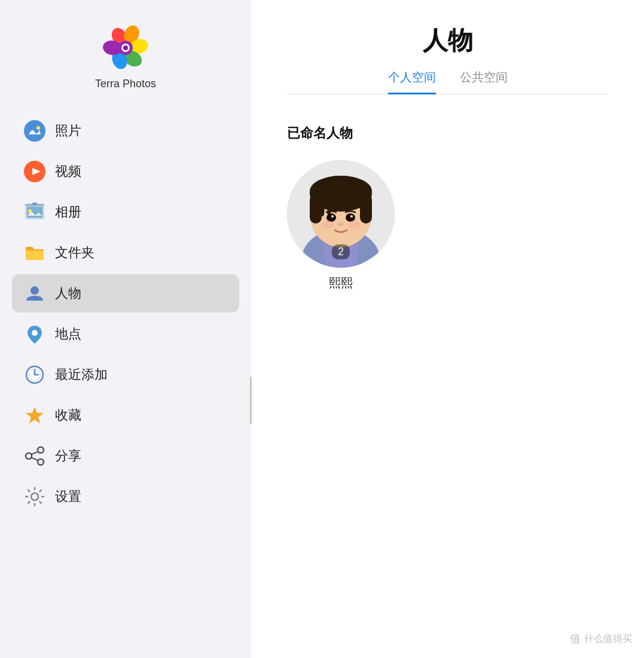 Image resolution: width=644 pixels, height=658 pixels. I want to click on sidebar-item-favorite: 收藏, so click(126, 415).